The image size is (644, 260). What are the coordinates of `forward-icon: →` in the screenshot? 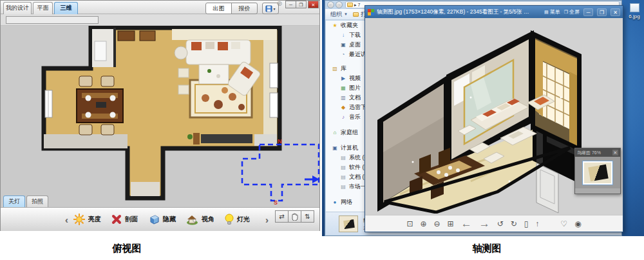 It's located at (339, 5).